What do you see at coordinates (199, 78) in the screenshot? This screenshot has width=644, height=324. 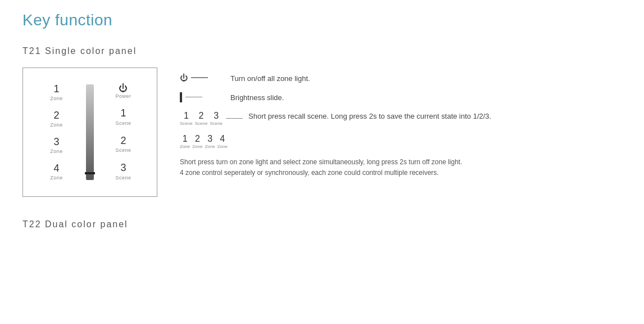 I see `power-line` at bounding box center [199, 78].